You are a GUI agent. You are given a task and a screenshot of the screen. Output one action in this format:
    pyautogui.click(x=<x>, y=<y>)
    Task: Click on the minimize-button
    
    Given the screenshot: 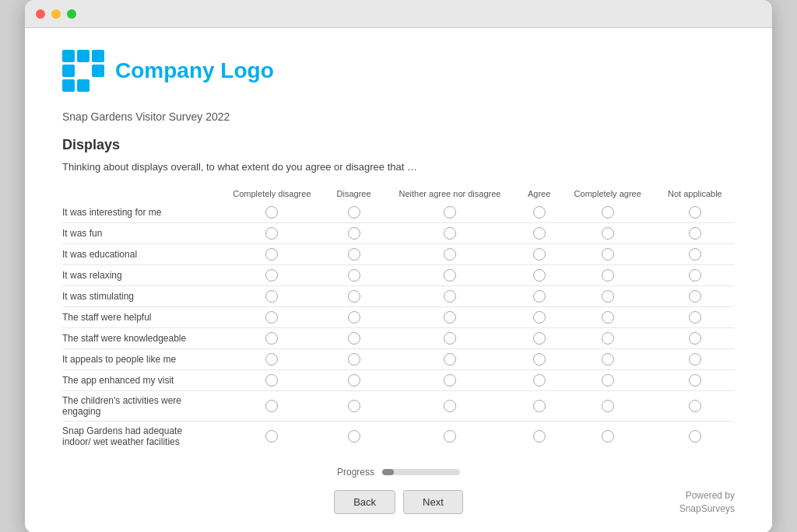 What is the action you would take?
    pyautogui.click(x=56, y=14)
    